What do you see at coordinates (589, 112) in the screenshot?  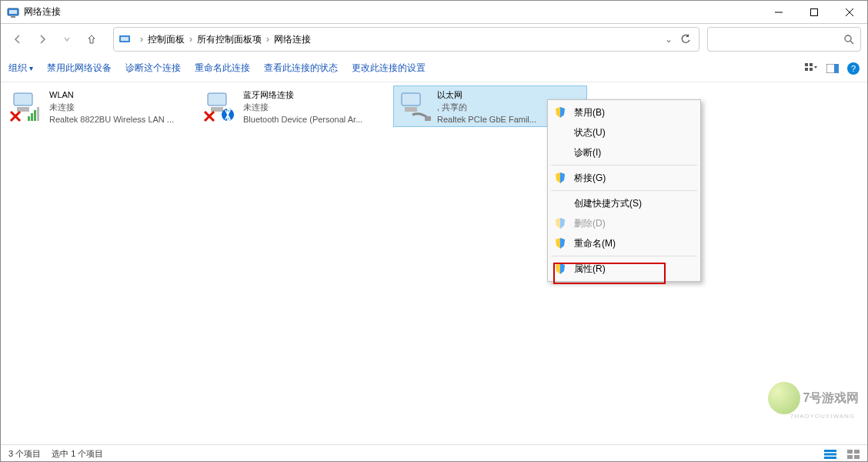 I see `ctx-label: 禁用(B)` at bounding box center [589, 112].